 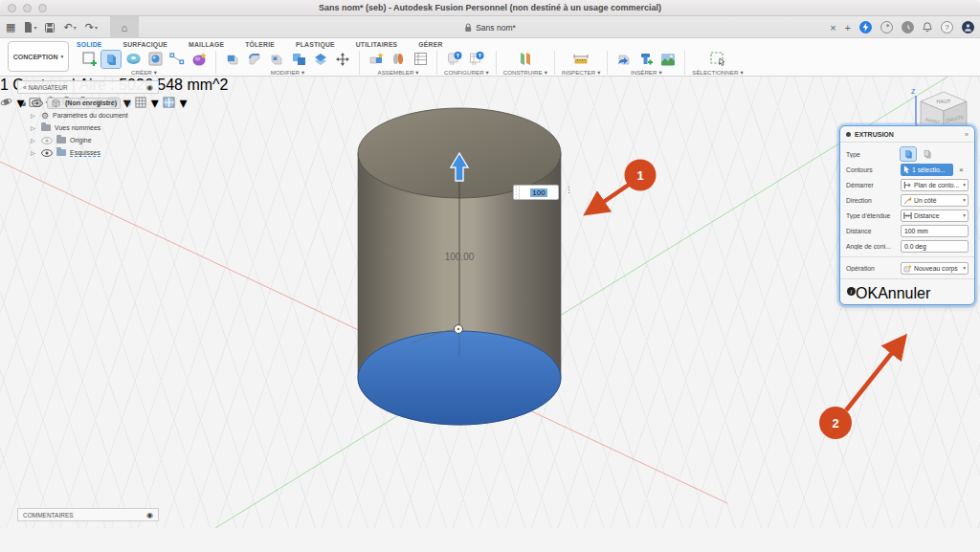 I want to click on collapse-panel-icon: «, so click(x=25, y=88).